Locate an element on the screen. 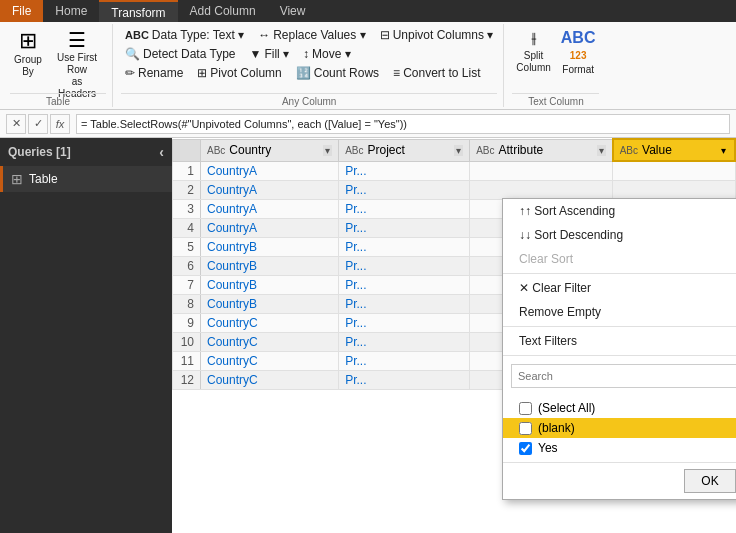 This screenshot has height=533, width=736. sort-descending-item: ↓↓ Sort Descending is located at coordinates (620, 235).